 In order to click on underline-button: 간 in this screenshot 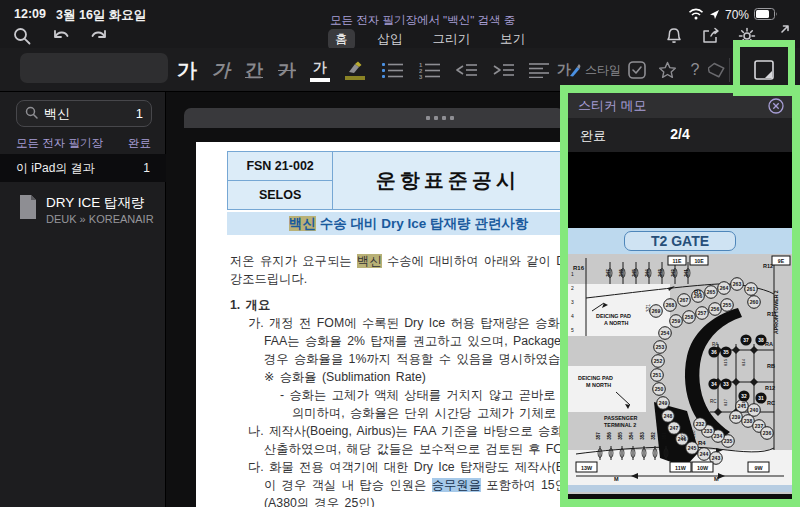, I will do `click(254, 70)`.